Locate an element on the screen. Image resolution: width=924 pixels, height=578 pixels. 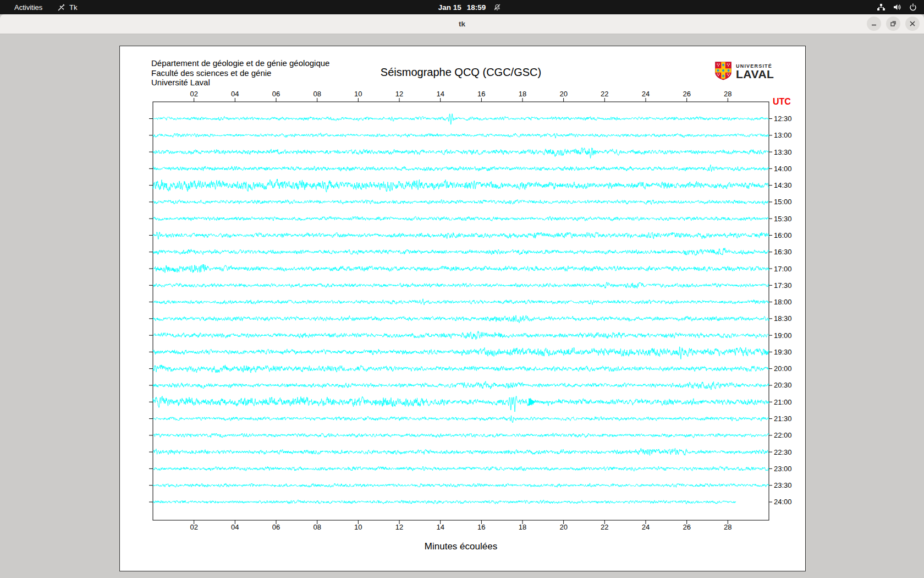
notifications-disabled-icon is located at coordinates (497, 7).